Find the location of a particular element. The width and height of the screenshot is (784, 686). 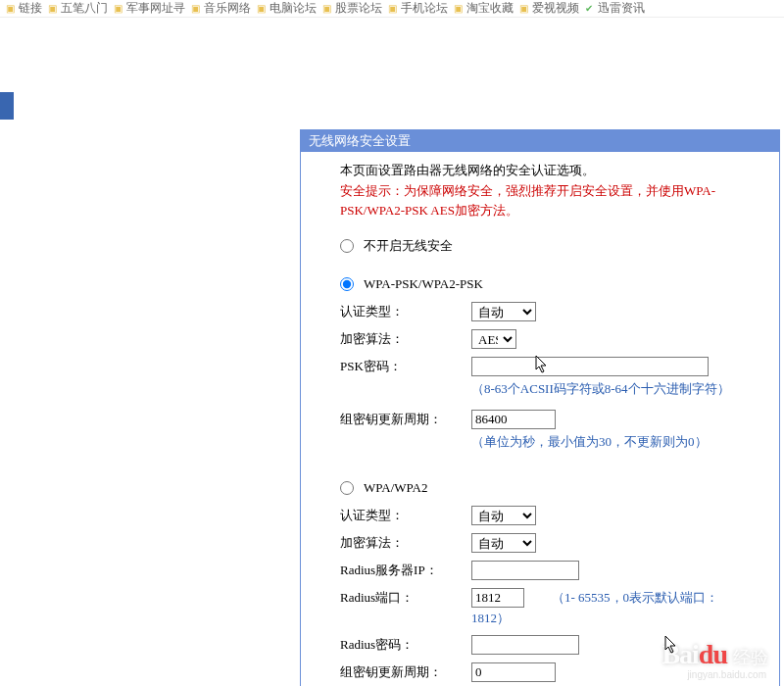

security-option-none: 不开启无线安全 is located at coordinates (553, 246).